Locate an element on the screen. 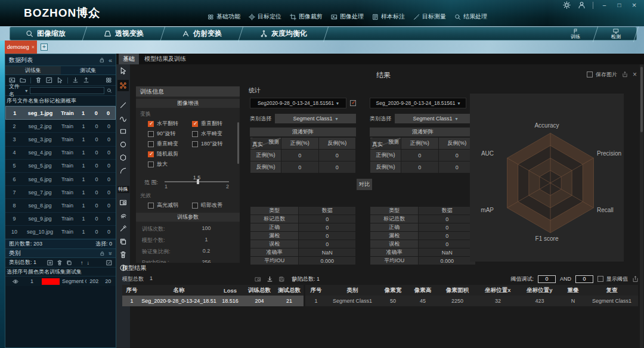 The width and height of the screenshot is (644, 348). top-menu-item: 图像裁剪 is located at coordinates (306, 17).